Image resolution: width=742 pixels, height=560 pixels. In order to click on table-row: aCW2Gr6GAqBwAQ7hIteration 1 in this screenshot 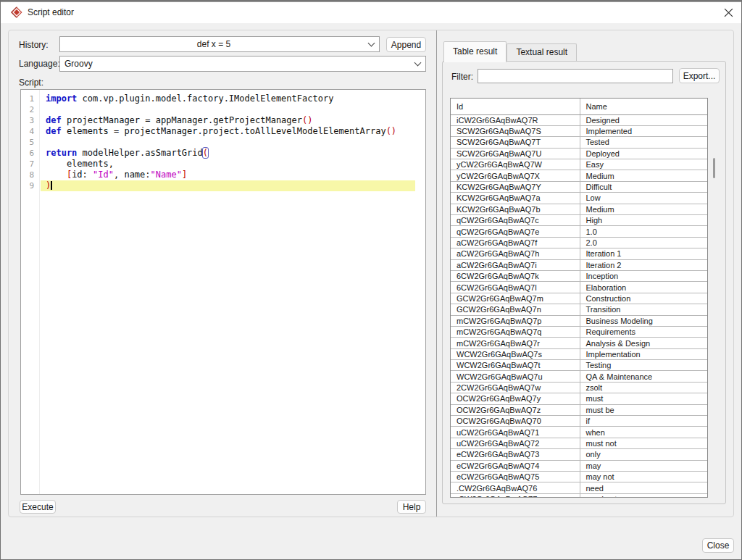, I will do `click(579, 254)`.